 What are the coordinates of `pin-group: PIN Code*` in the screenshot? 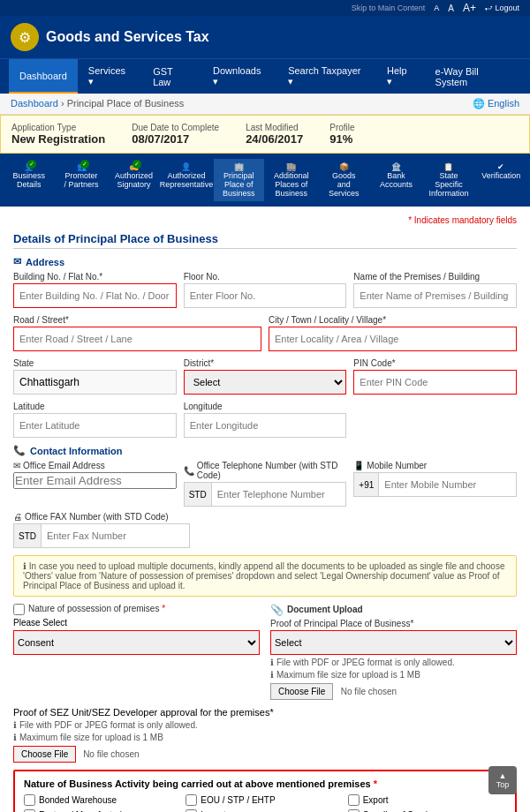 It's located at (435, 376).